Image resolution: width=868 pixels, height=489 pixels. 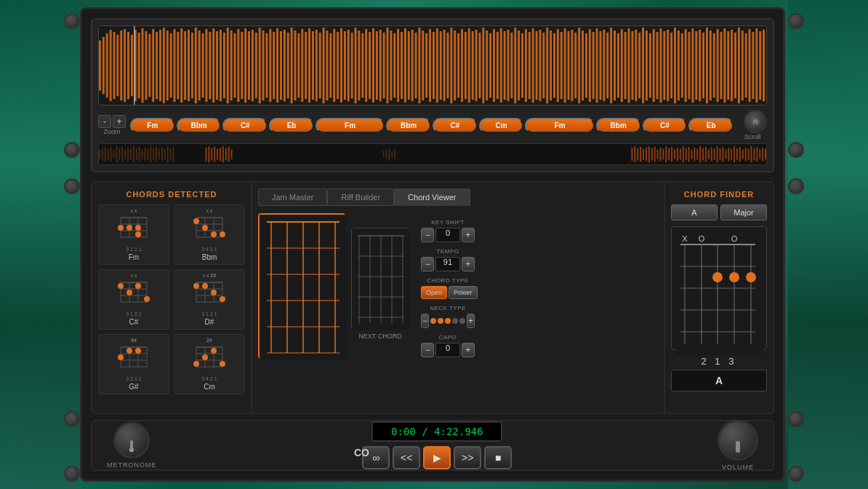 What do you see at coordinates (455, 125) in the screenshot?
I see `chord-pill-6: C#` at bounding box center [455, 125].